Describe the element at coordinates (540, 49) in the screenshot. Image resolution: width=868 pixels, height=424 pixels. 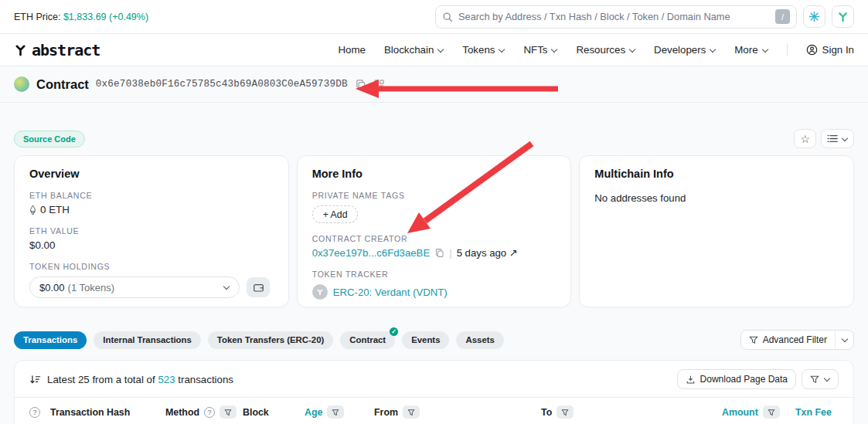
I see `nav-item-nfts: NFTs` at that location.